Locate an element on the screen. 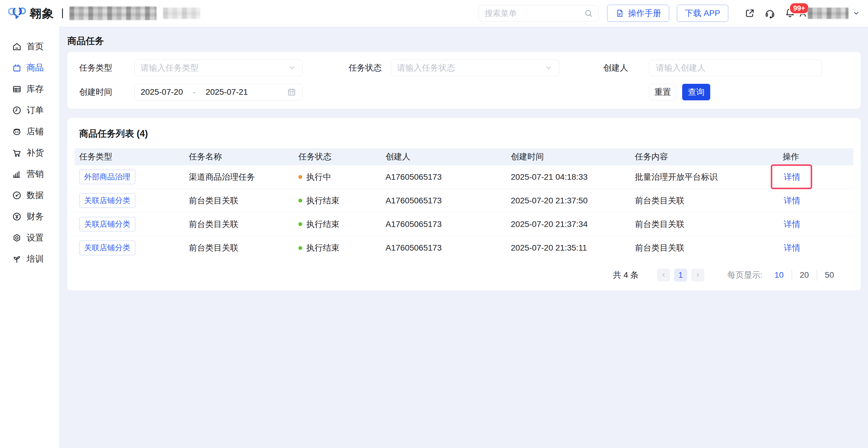 Image resolution: width=868 pixels, height=448 pixels. task-type-select: 请输入任务类型 is located at coordinates (219, 68).